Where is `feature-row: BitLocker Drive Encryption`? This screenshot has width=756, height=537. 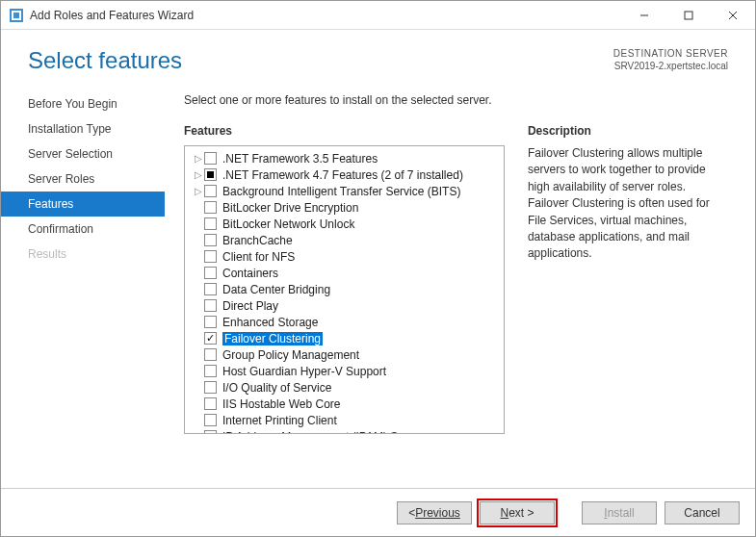 feature-row: BitLocker Drive Encryption is located at coordinates (345, 208).